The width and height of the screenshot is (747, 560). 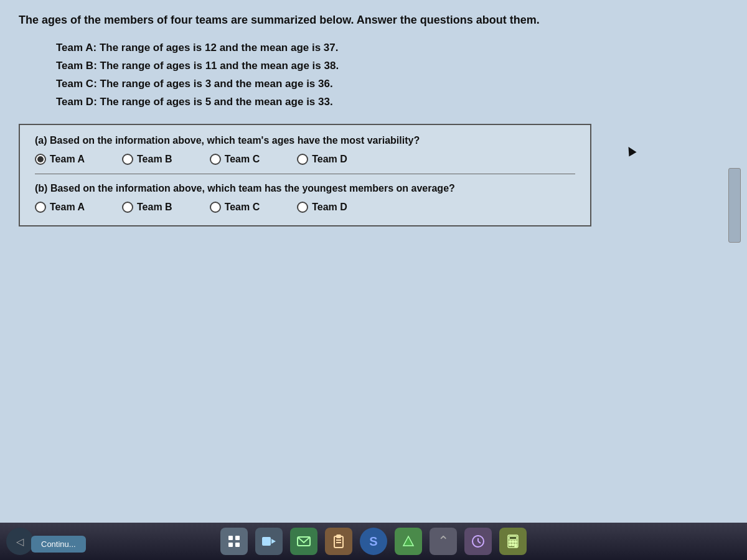 What do you see at coordinates (322, 207) in the screenshot?
I see `qb-team-d-option: Team D` at bounding box center [322, 207].